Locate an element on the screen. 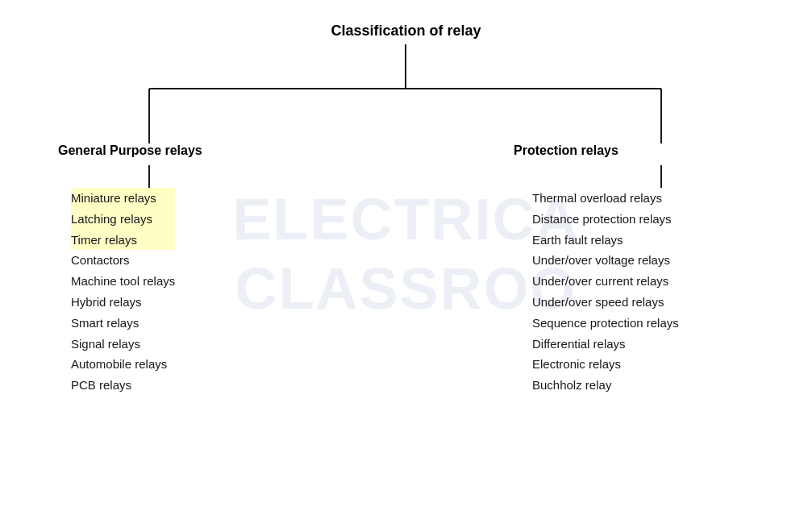 This screenshot has width=812, height=507. right-list-item: Buchholz relay is located at coordinates (606, 385).